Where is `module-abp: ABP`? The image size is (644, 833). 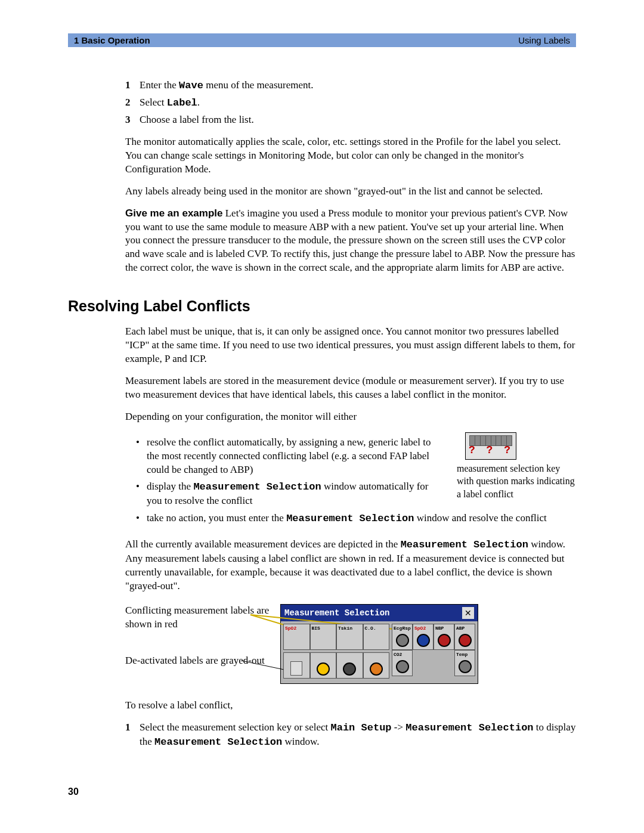 module-abp: ABP is located at coordinates (465, 637).